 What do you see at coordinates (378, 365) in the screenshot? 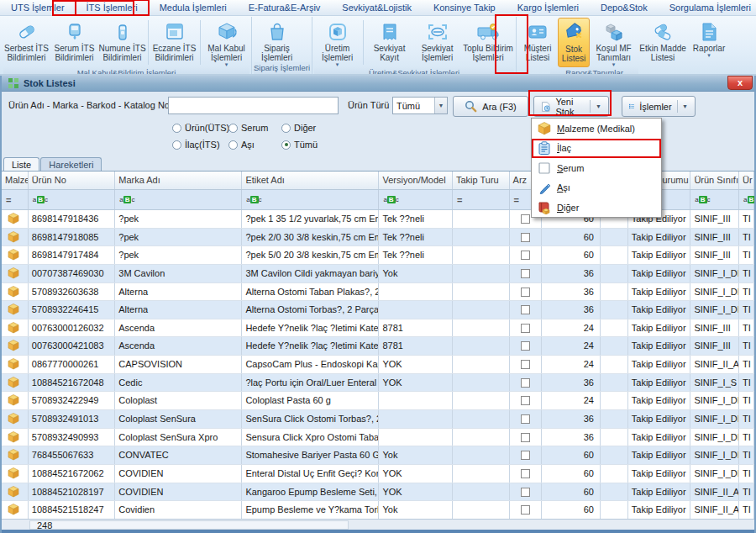
I see `table-row: 0867770000261CAPSOVISIONCapsoCam Plus - …` at bounding box center [378, 365].